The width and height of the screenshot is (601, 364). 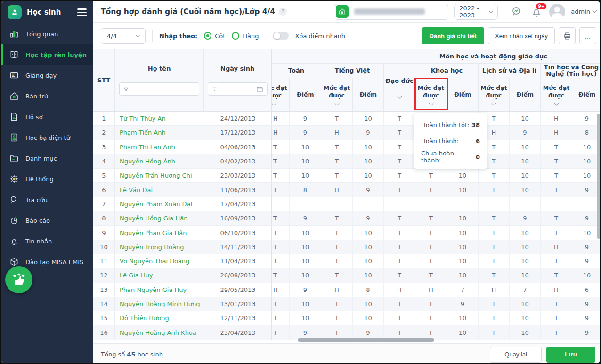 What do you see at coordinates (160, 204) in the screenshot?
I see `cell-student-name: Nguyễn Phạm Xuân Đạt` at bounding box center [160, 204].